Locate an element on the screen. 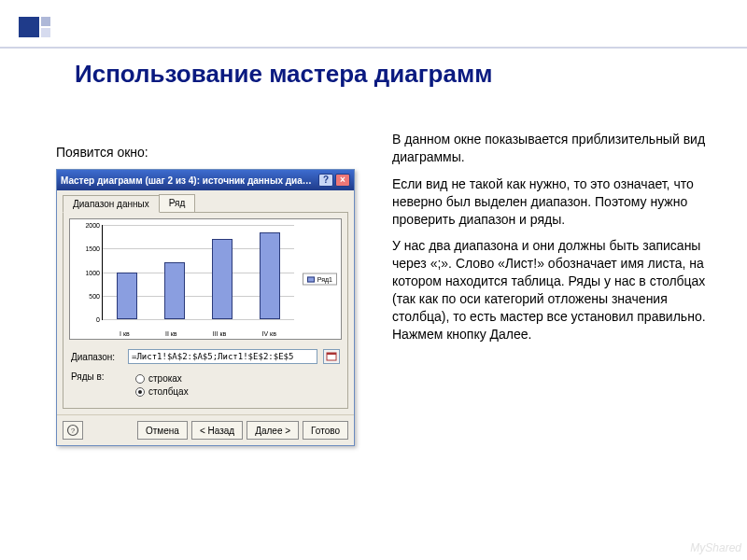  tab-data-range: Диапазон данных is located at coordinates (111, 203).